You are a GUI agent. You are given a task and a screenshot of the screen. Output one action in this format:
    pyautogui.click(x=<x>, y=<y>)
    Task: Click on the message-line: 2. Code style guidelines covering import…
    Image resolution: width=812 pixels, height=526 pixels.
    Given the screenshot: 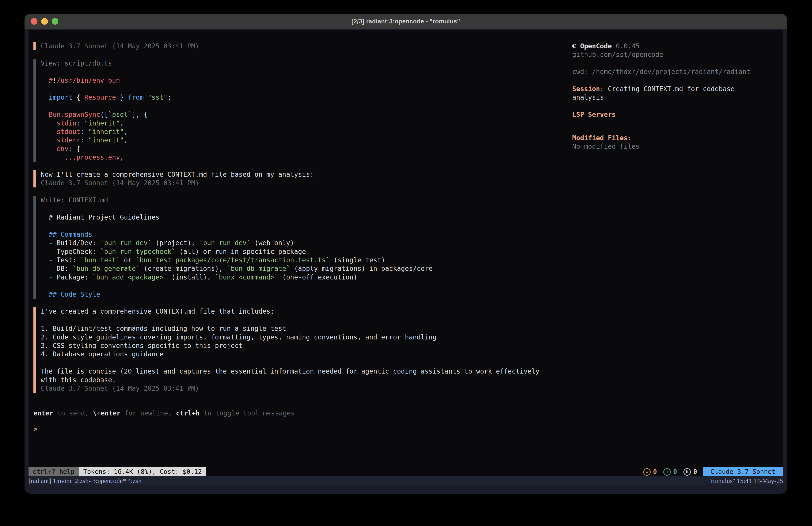 What is the action you would take?
    pyautogui.click(x=296, y=337)
    